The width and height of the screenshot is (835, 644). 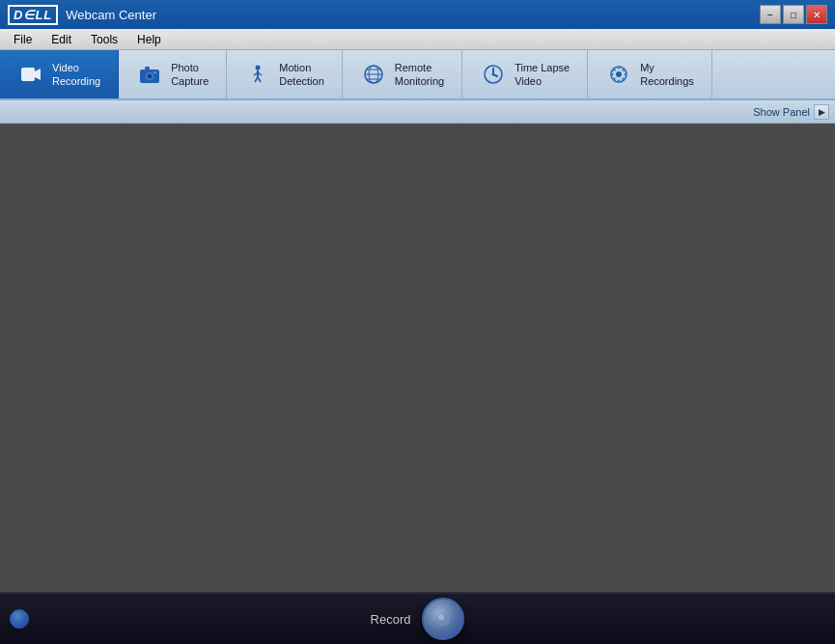 What do you see at coordinates (413, 15) in the screenshot?
I see `app-title: Webcam Center` at bounding box center [413, 15].